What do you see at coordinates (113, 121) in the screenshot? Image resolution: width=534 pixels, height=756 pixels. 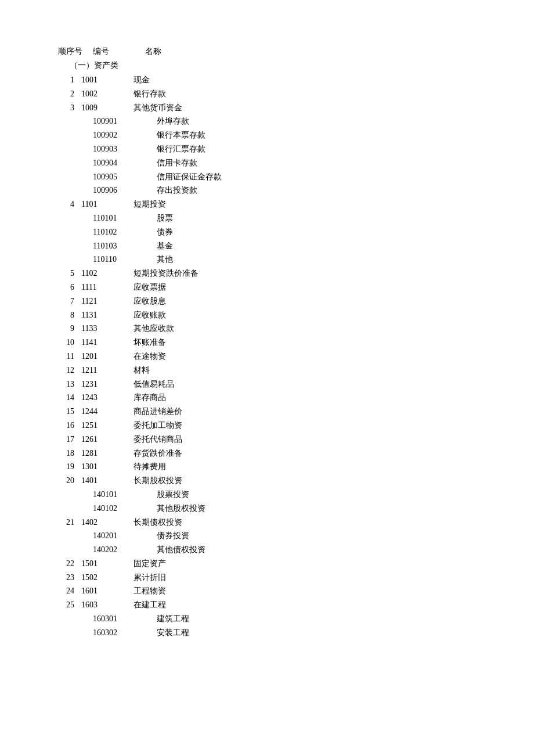 I see `sub-row-code: 100901` at bounding box center [113, 121].